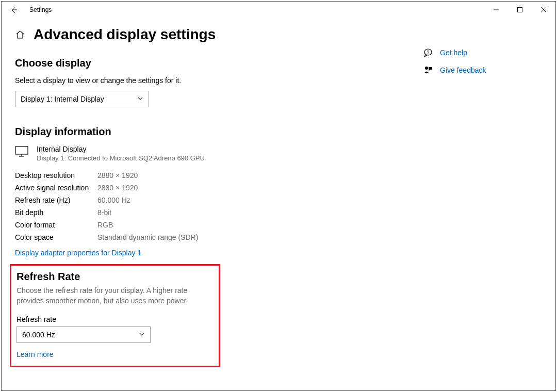  What do you see at coordinates (544, 10) in the screenshot?
I see `close-button` at bounding box center [544, 10].